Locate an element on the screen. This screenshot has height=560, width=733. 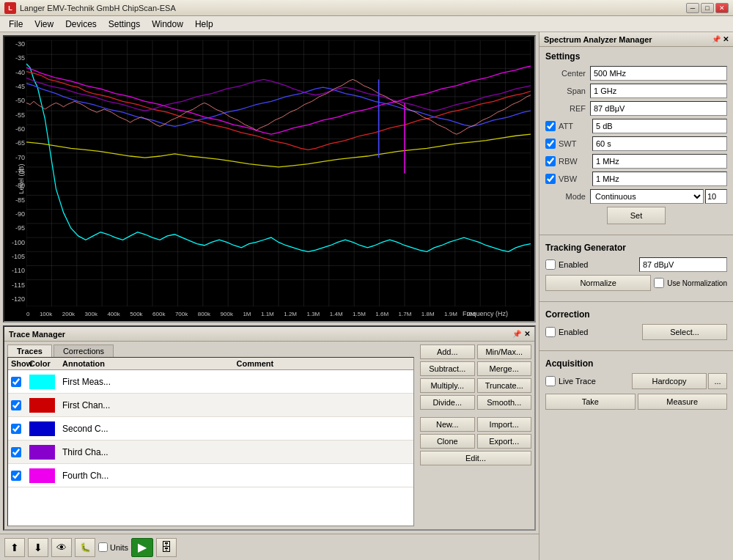
x-label-17: 1.7M is located at coordinates (405, 314).